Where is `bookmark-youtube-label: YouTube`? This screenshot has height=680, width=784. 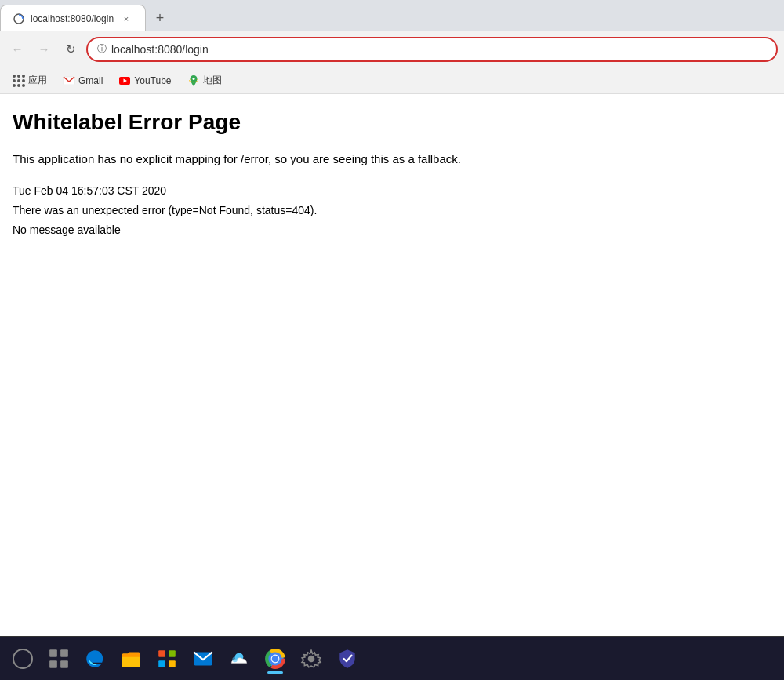
bookmark-youtube-label: YouTube is located at coordinates (152, 81).